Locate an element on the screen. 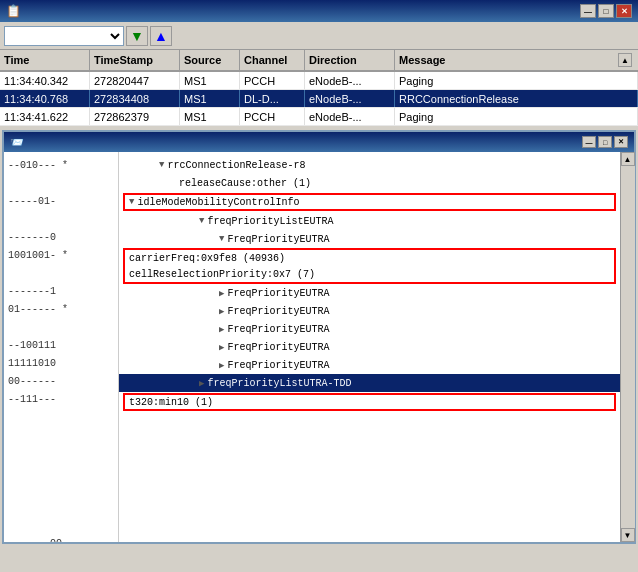  binary-row: 01------ * is located at coordinates (61, 309).